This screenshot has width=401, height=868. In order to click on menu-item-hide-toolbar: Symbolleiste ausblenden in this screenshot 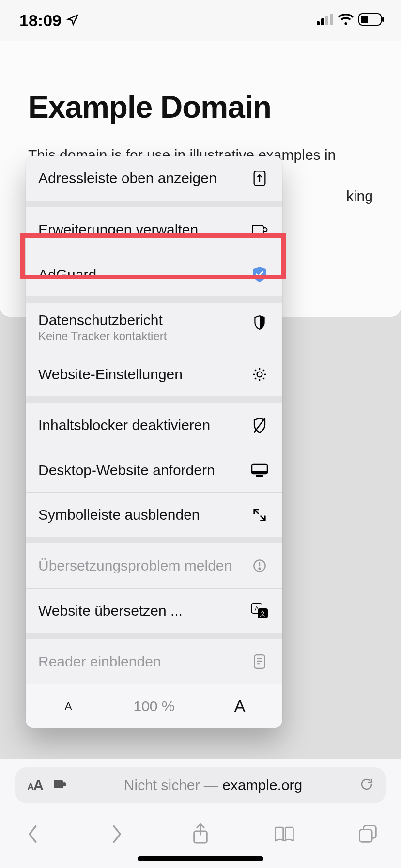, I will do `click(154, 514)`.